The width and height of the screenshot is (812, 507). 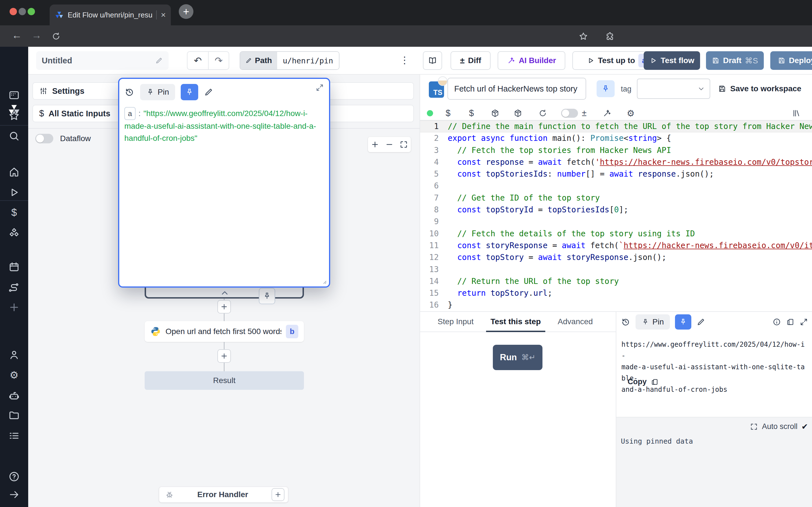 I want to click on forward-icon: →, so click(x=37, y=35).